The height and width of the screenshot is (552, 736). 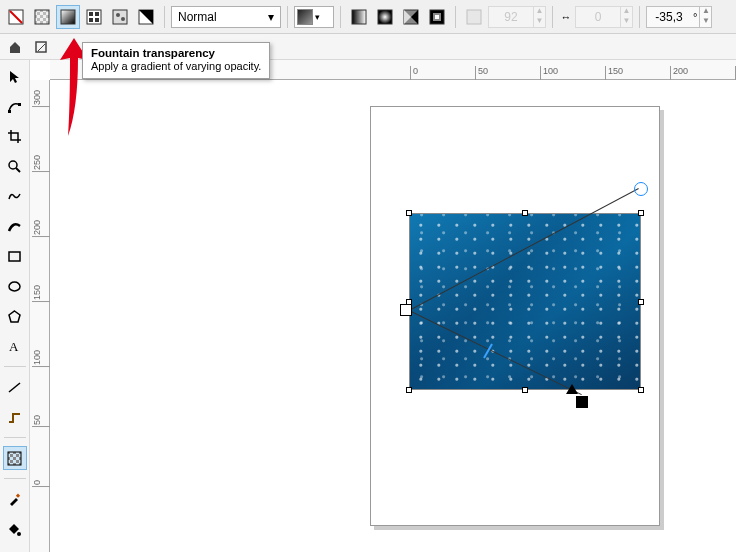 I want to click on tooltip: Fountain transparency Apply a gradient o…, so click(x=176, y=60).